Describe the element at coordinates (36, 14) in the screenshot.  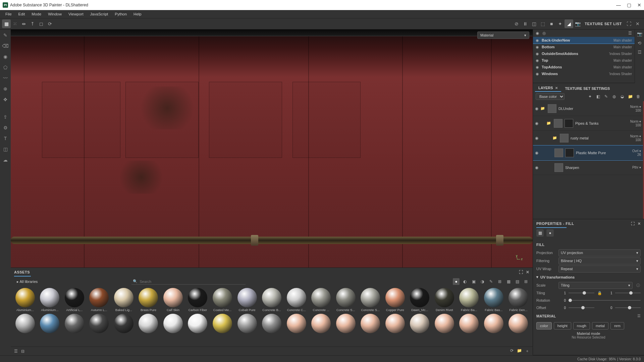
I see `menu-mode: Mode` at that location.